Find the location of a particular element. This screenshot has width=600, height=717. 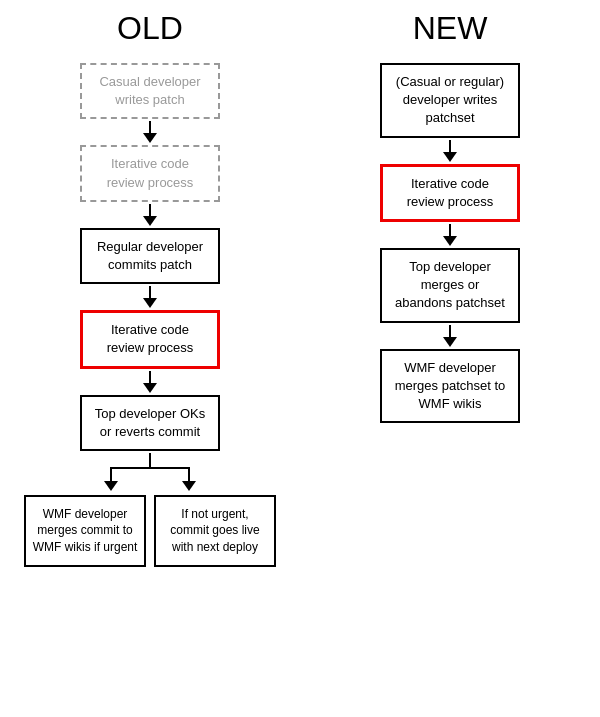

old-arrow1 is located at coordinates (150, 132).